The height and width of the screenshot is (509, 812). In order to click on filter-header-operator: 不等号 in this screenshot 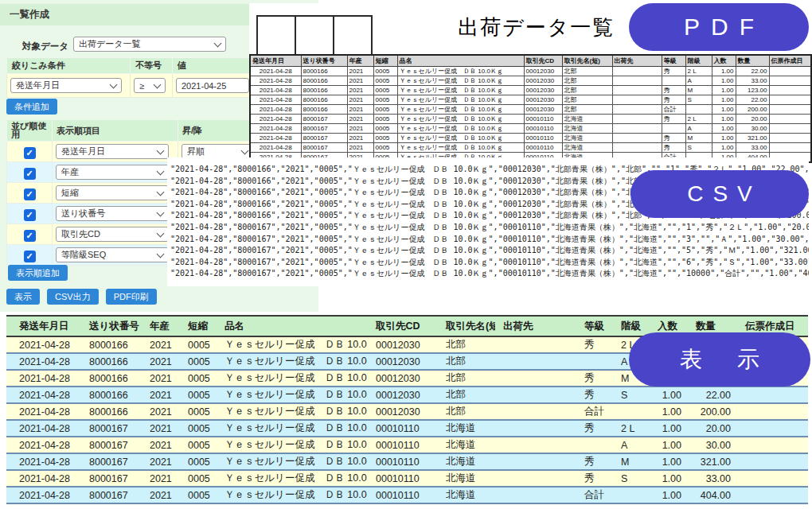, I will do `click(151, 66)`.